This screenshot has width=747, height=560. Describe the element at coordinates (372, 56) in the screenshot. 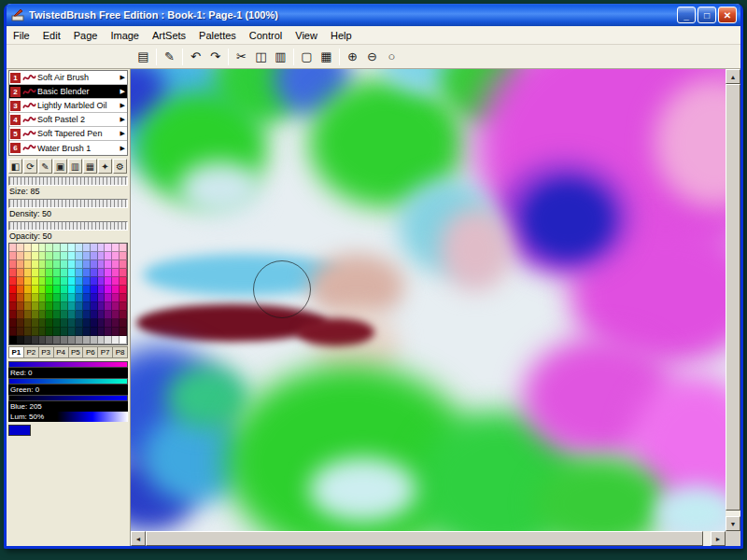

I see `zoom-out-icon: ⊖` at that location.